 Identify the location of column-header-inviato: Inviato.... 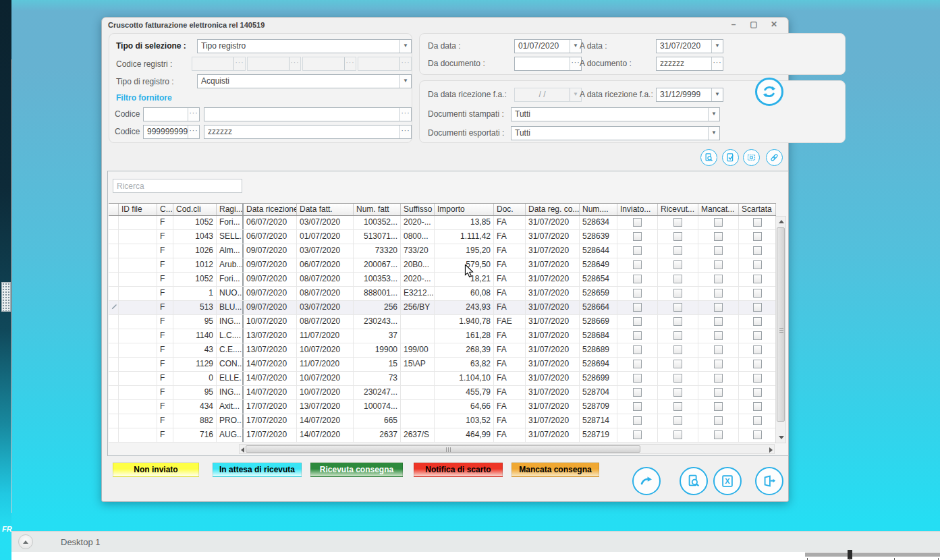
(638, 209).